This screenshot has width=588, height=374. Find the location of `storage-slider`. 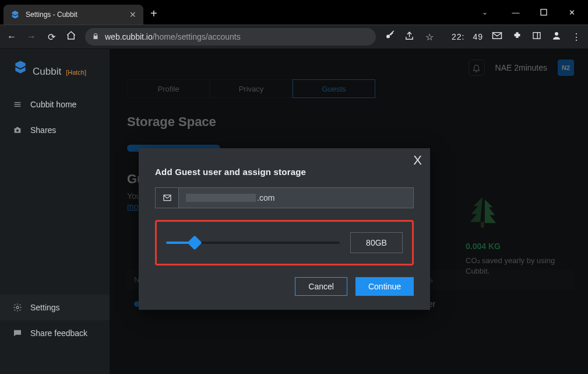

storage-slider is located at coordinates (253, 243).